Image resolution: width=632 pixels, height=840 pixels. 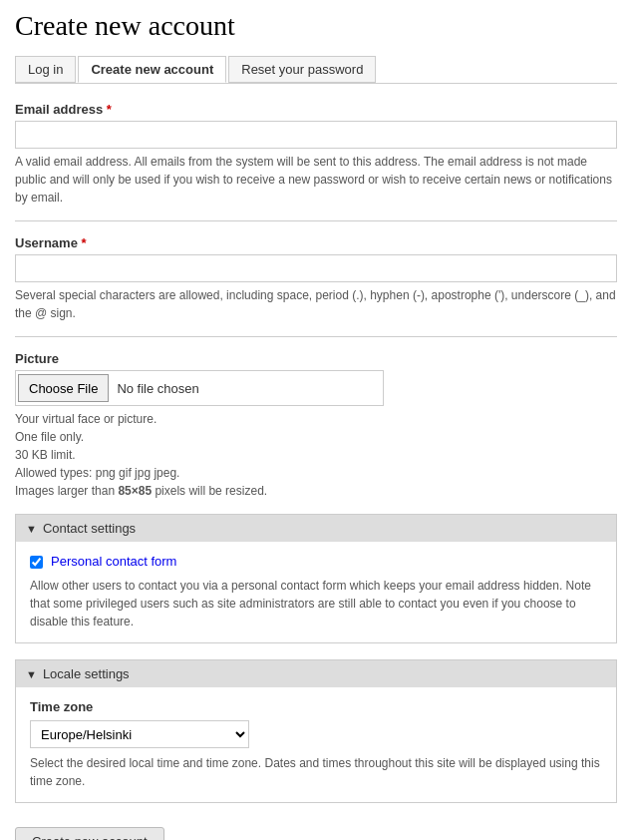 I want to click on contact-settings-section: ▼ Contact settings Personal contact form…, so click(x=316, y=579).